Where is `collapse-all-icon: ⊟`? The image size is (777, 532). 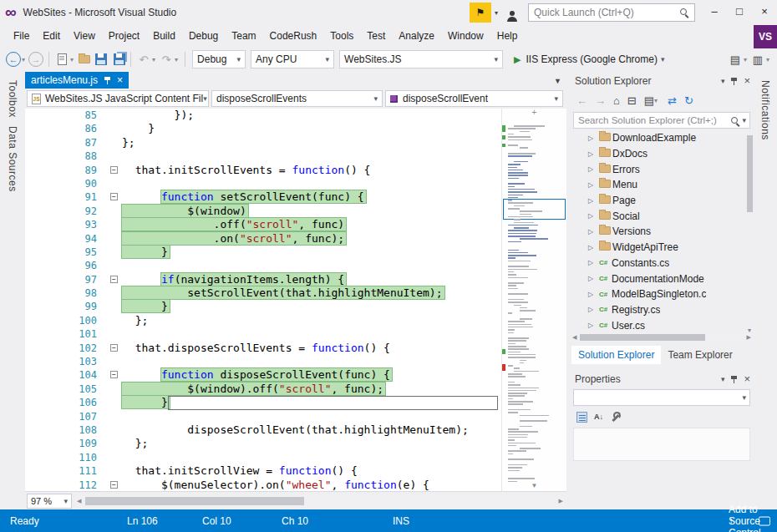 collapse-all-icon: ⊟ is located at coordinates (632, 100).